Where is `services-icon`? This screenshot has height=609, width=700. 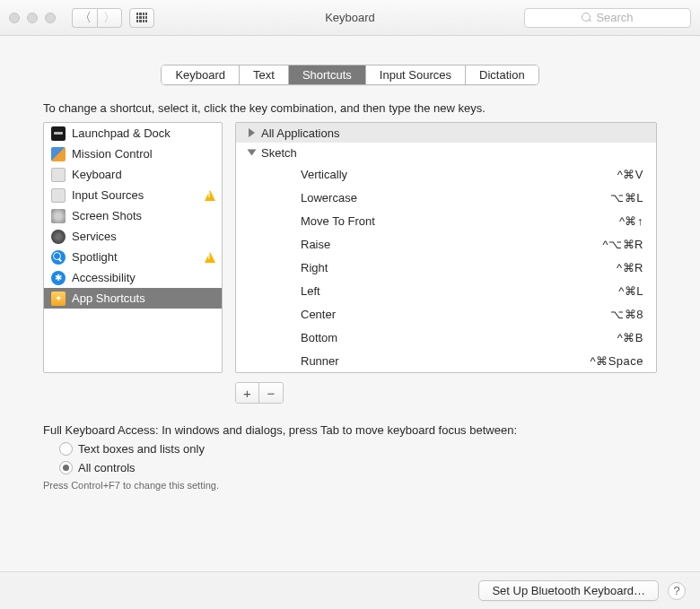
services-icon is located at coordinates (58, 237).